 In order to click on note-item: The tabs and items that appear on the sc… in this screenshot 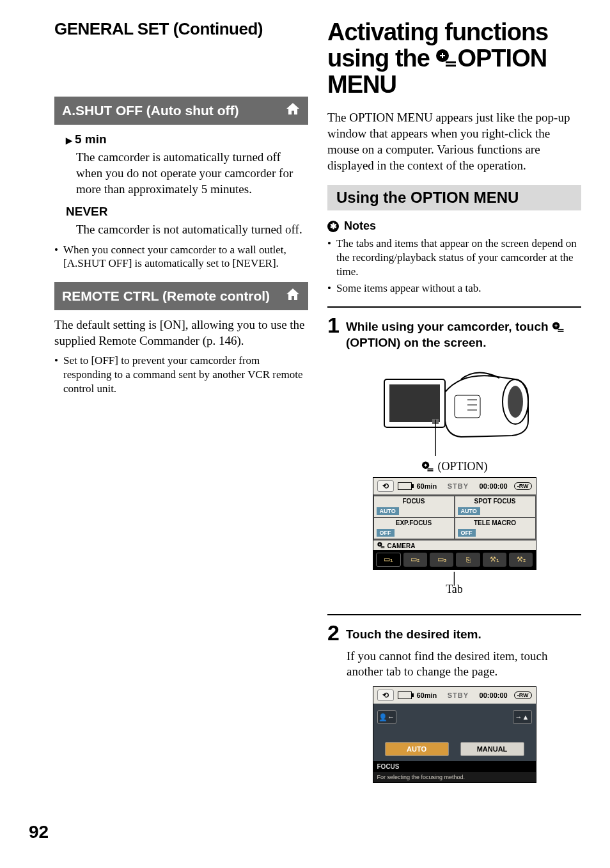, I will do `click(454, 257)`.